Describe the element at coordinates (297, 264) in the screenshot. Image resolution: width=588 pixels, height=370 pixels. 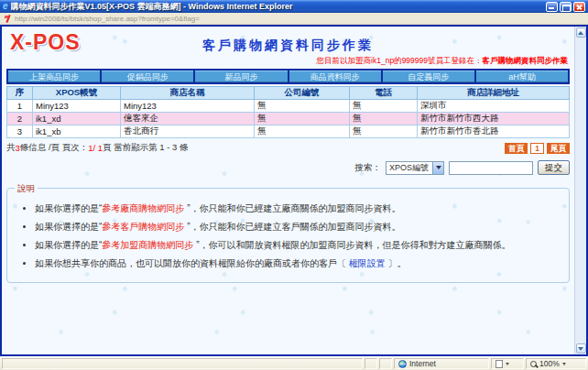
I see `note-item: 如果你想共享你的商品，也可以開放你的資料權限給你的廠商或者你的客戶〔 權限設置 …` at that location.